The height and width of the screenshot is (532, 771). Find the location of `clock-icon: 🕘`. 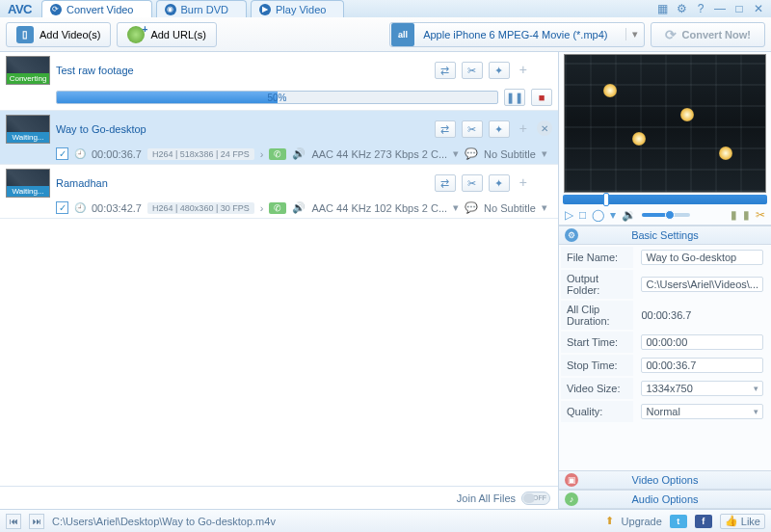

clock-icon: 🕘 is located at coordinates (80, 154).